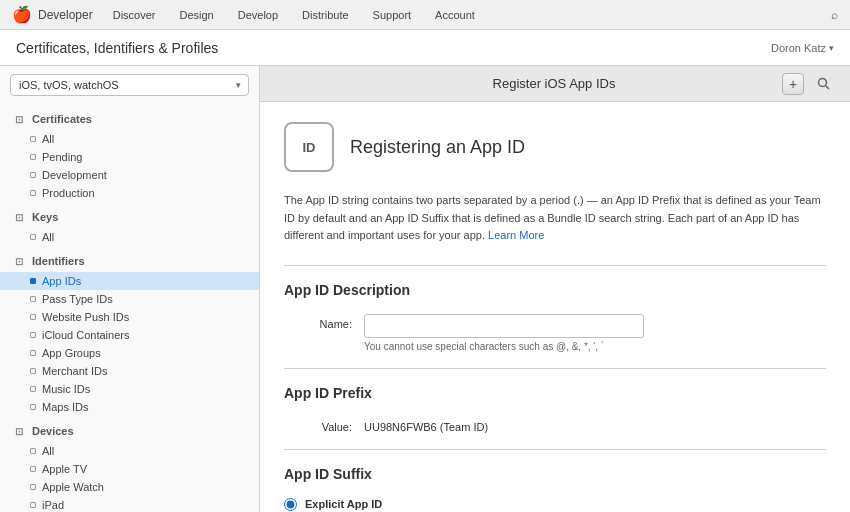  Describe the element at coordinates (555, 393) in the screenshot. I see `prefix-section-title: App ID Prefix` at that location.